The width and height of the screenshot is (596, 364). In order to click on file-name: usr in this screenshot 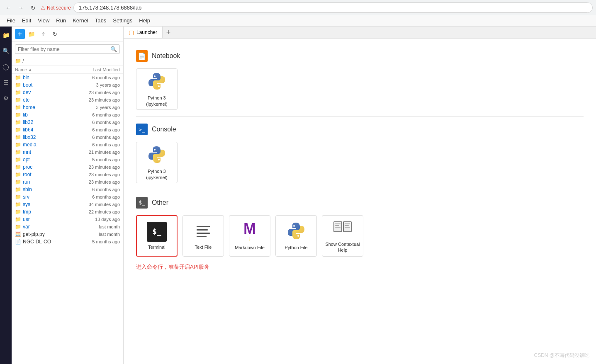, I will do `click(49, 219)`.